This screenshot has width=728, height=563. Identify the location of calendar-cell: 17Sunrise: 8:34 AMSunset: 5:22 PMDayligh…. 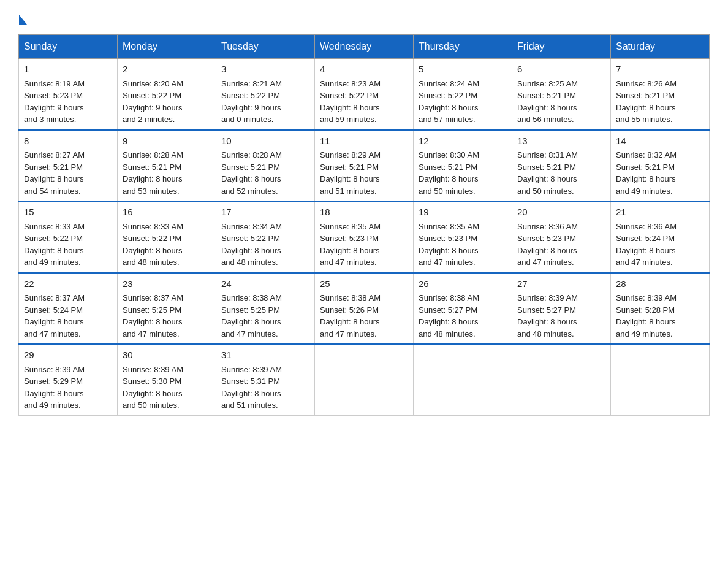
(266, 237).